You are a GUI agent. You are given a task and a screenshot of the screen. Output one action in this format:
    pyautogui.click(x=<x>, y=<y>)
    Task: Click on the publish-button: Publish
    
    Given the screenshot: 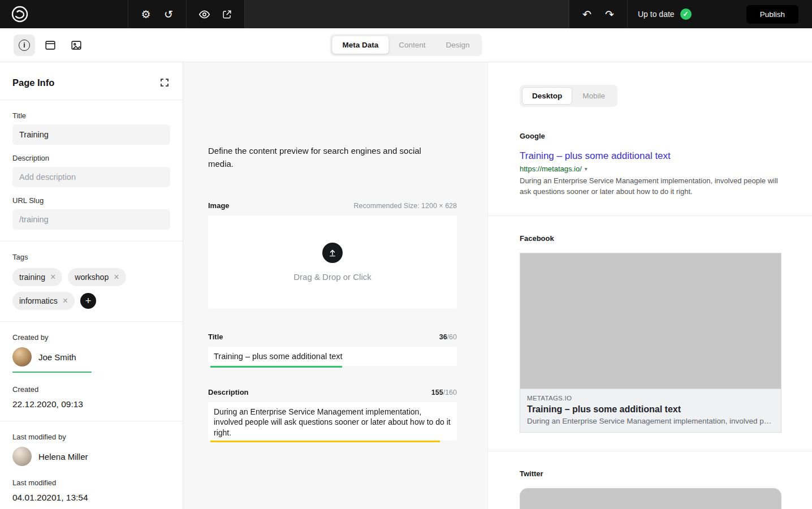 What is the action you would take?
    pyautogui.click(x=772, y=15)
    